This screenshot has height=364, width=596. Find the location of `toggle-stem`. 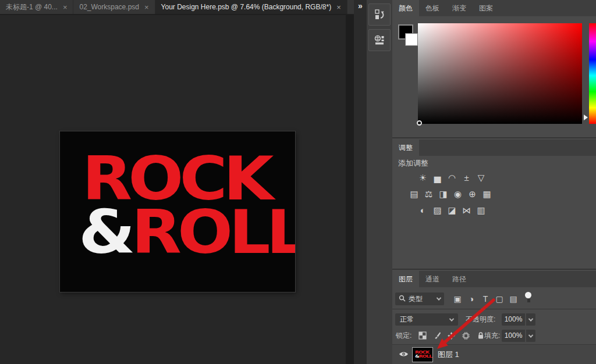

toggle-stem is located at coordinates (528, 301).